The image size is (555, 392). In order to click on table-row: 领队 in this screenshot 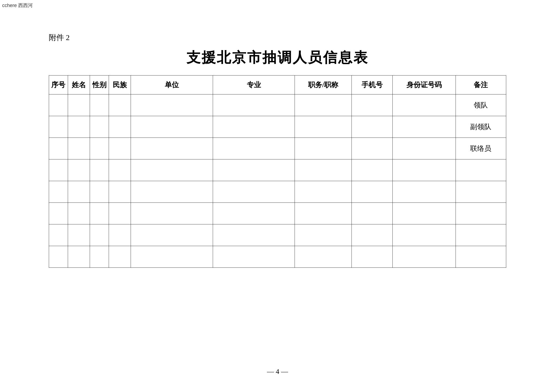, I will do `click(278, 105)`.